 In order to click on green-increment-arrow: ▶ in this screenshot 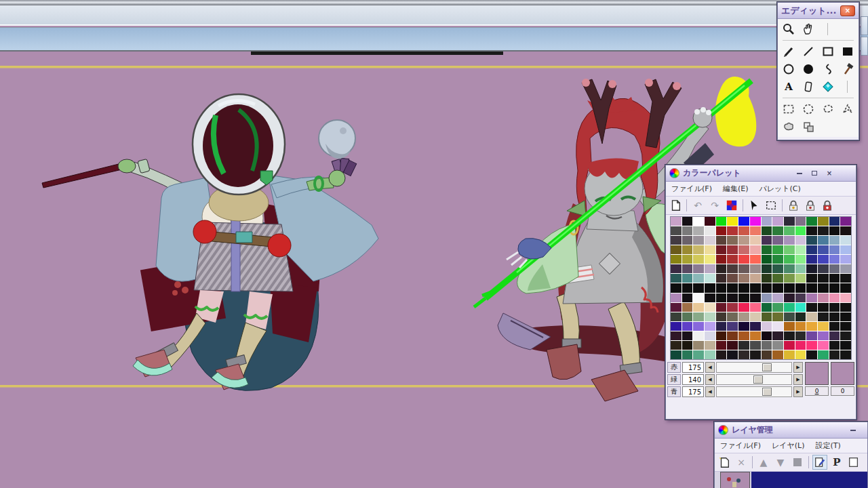, I will do `click(798, 380)`.